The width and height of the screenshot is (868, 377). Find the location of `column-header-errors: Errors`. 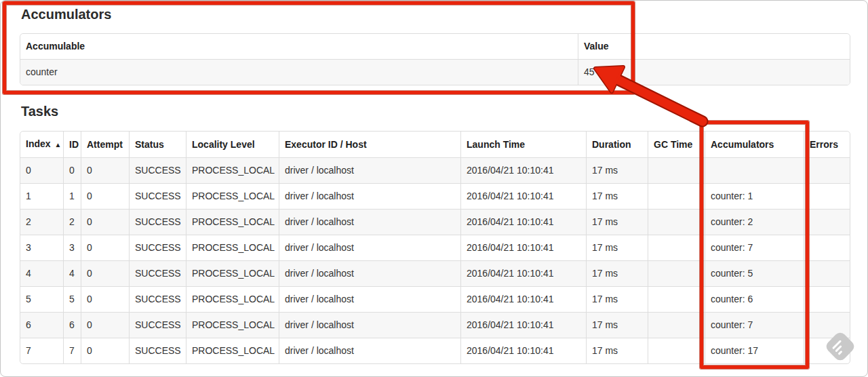

column-header-errors: Errors is located at coordinates (827, 144).